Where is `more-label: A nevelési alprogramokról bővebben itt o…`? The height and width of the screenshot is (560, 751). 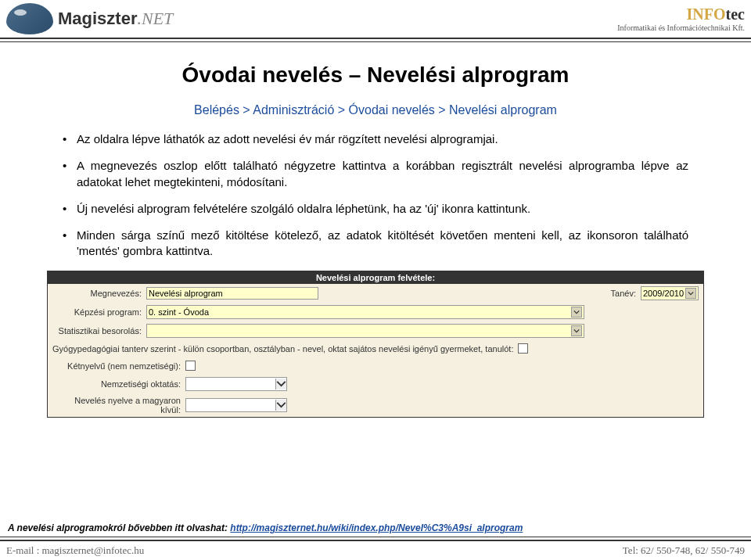 more-label: A nevelési alprogramokról bővebben itt o… is located at coordinates (119, 528).